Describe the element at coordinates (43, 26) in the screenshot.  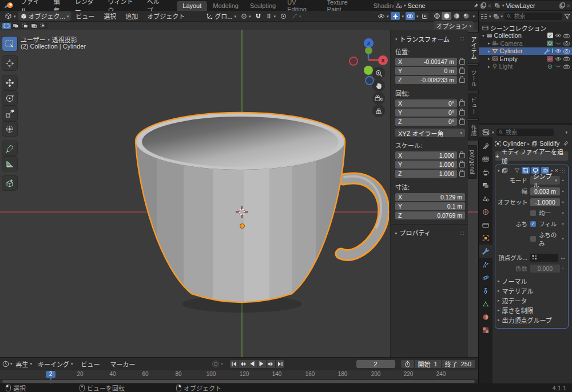
I see `select-mode-intersect-button` at that location.